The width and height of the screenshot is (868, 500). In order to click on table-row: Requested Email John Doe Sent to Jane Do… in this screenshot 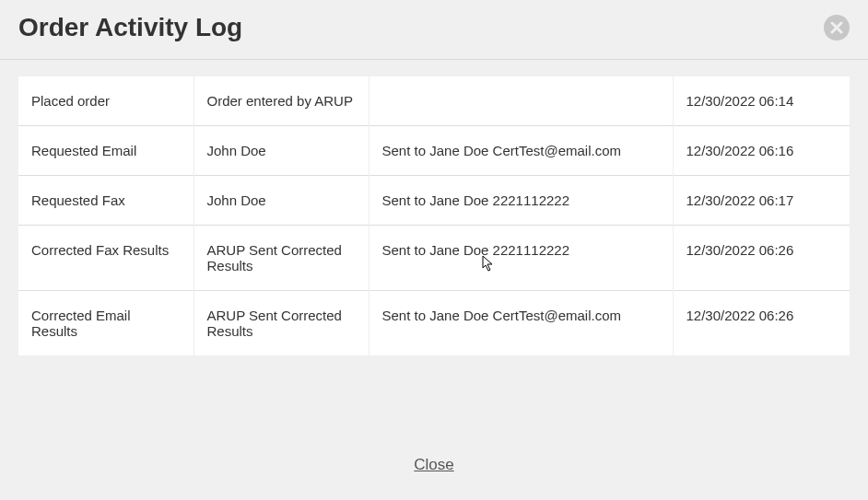, I will do `click(434, 151)`.